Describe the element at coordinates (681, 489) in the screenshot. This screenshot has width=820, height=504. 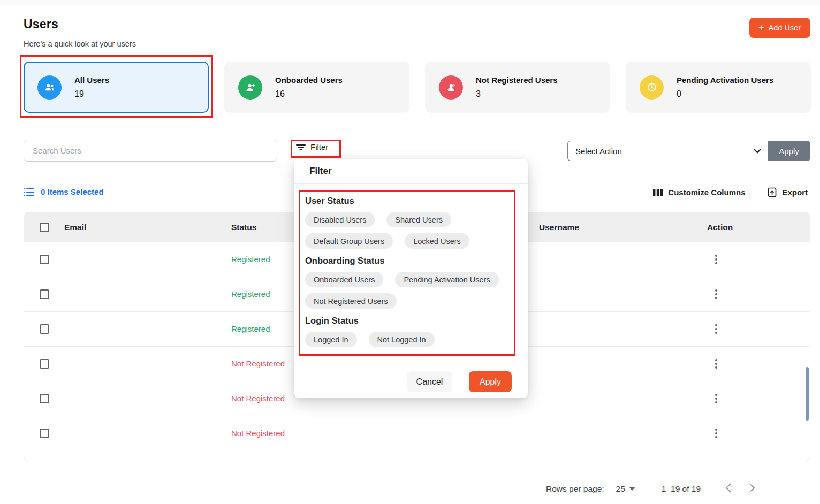
I see `pagination-range: 1–19 of 19` at that location.